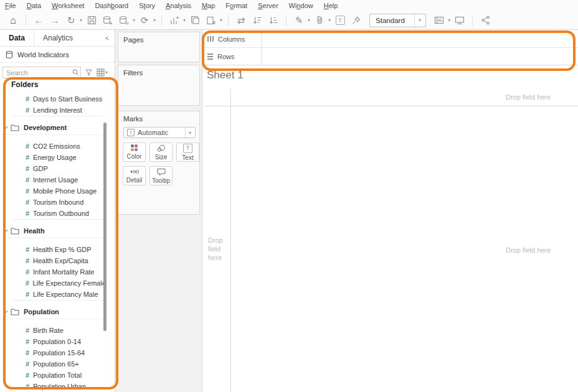 The width and height of the screenshot is (578, 392). Describe the element at coordinates (68, 6) in the screenshot. I see `menu-worksheet: Worksheet` at that location.